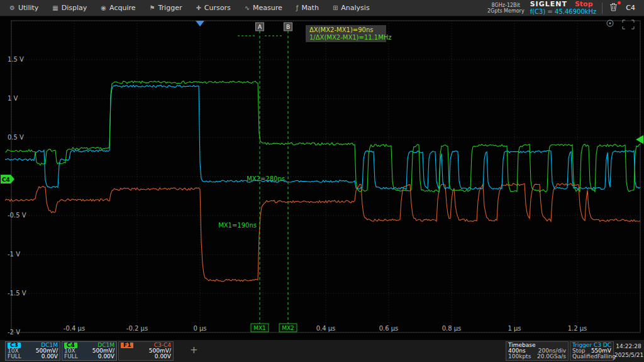  I want to click on menu-cursors: ✚Cursors, so click(213, 8).